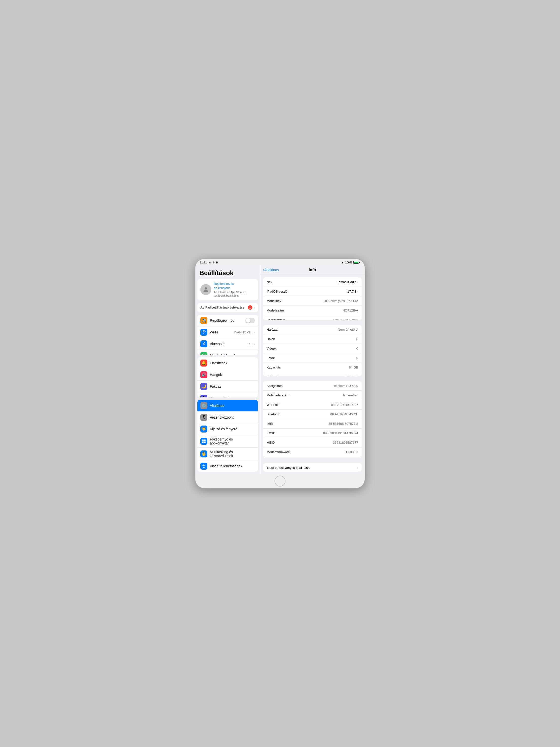  I want to click on value-available: 51,04 GB, so click(351, 376).